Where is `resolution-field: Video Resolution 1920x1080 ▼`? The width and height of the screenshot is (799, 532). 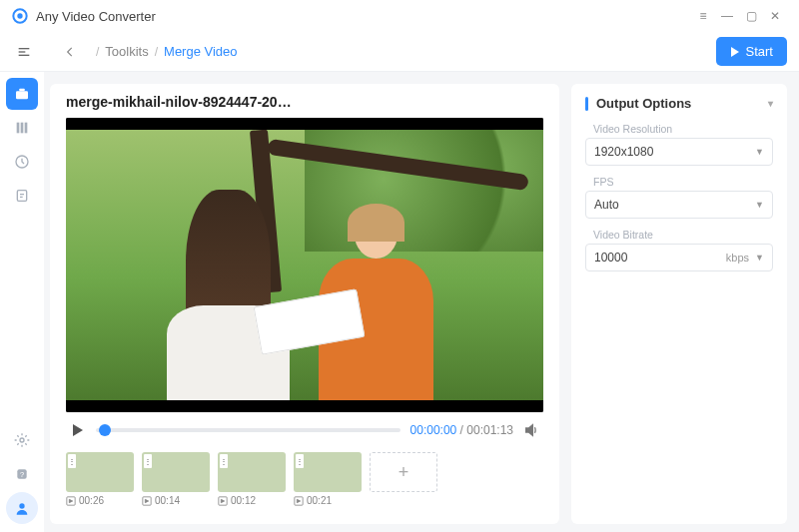 resolution-field: Video Resolution 1920x1080 ▼ is located at coordinates (679, 144).